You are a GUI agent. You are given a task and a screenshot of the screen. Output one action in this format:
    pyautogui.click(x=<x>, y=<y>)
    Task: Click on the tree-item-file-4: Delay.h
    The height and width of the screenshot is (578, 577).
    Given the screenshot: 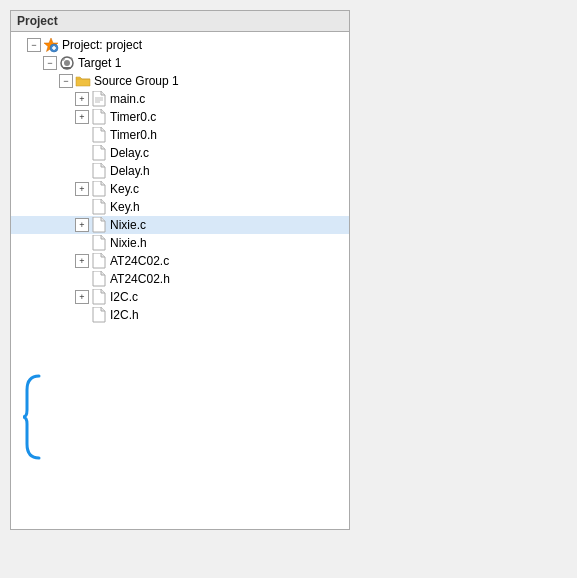 What is the action you would take?
    pyautogui.click(x=180, y=171)
    